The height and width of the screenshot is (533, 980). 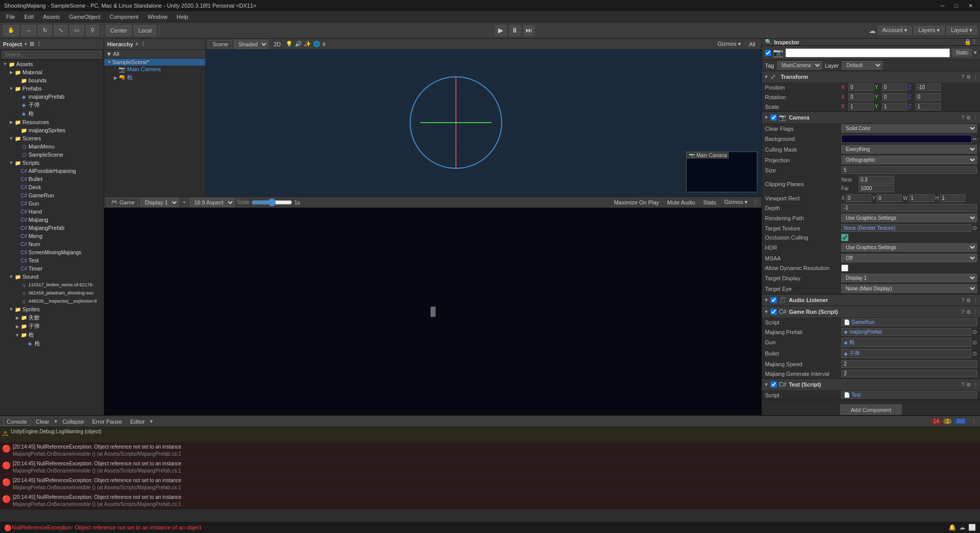 What do you see at coordinates (871, 77) in the screenshot?
I see `transform-header: ▼ ⤢ Transform ? ⚙ ⋮` at bounding box center [871, 77].